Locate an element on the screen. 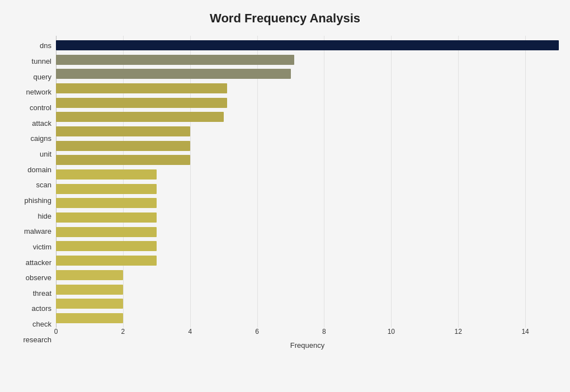  x-tick: 12 is located at coordinates (459, 332).